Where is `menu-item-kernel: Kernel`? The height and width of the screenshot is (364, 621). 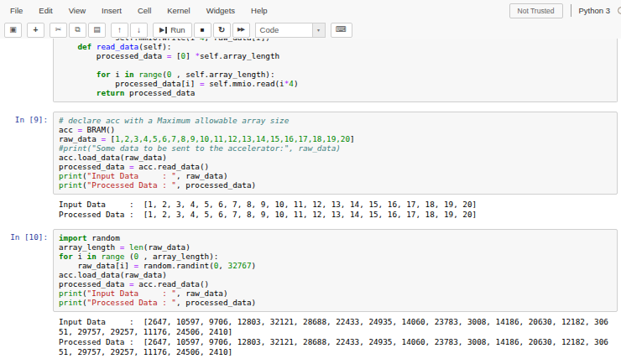
menu-item-kernel: Kernel is located at coordinates (178, 10).